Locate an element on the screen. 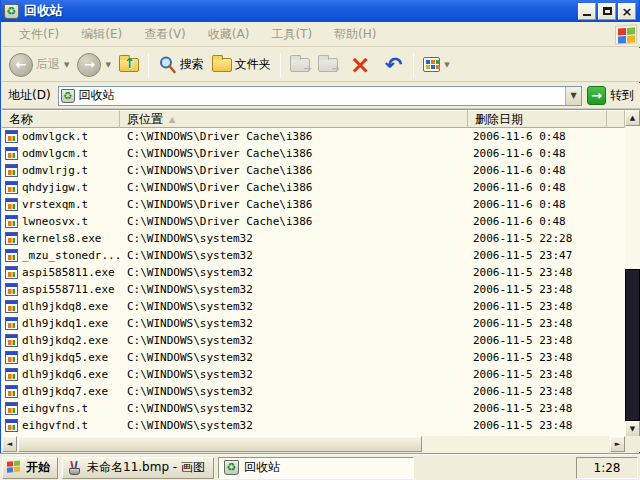 Image resolution: width=640 pixels, height=480 pixels. file-name: dlh9jkdq5.exe is located at coordinates (65, 358).